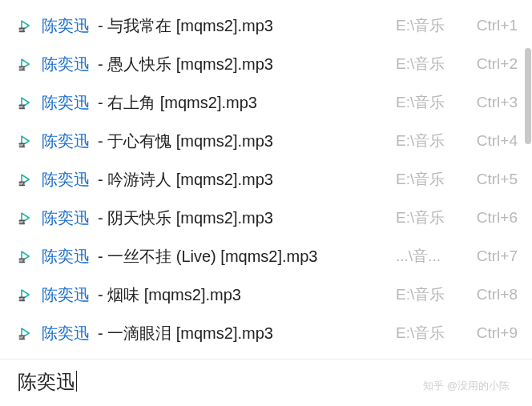 The height and width of the screenshot is (406, 532). Describe the element at coordinates (528, 96) in the screenshot. I see `scrollbar-thumb` at that location.